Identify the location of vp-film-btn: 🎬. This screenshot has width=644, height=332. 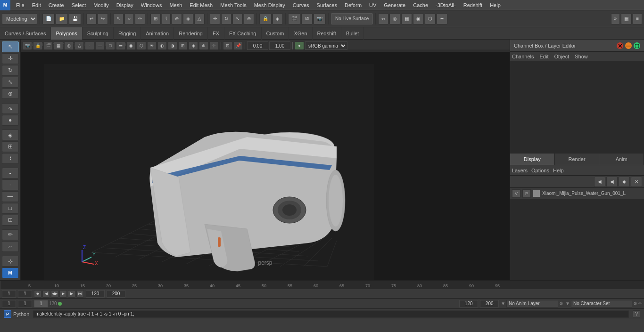
(48, 46).